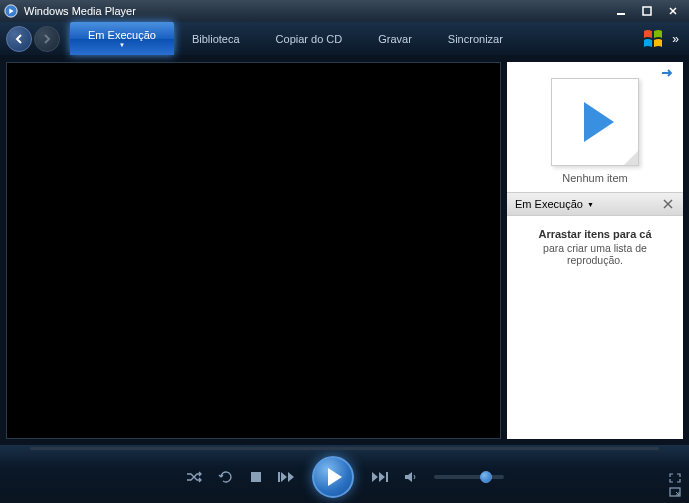 This screenshot has width=689, height=503. What do you see at coordinates (668, 204) in the screenshot?
I see `clear-list-icon` at bounding box center [668, 204].